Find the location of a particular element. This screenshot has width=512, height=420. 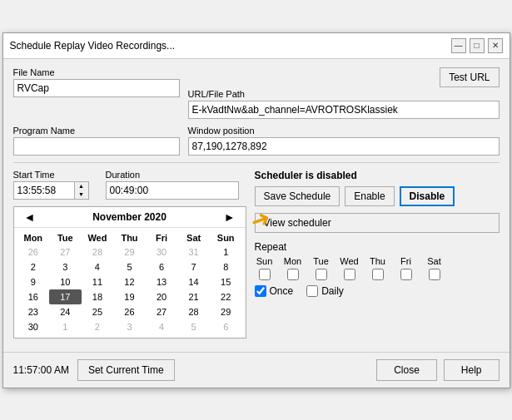

file-name-input is located at coordinates (97, 88).